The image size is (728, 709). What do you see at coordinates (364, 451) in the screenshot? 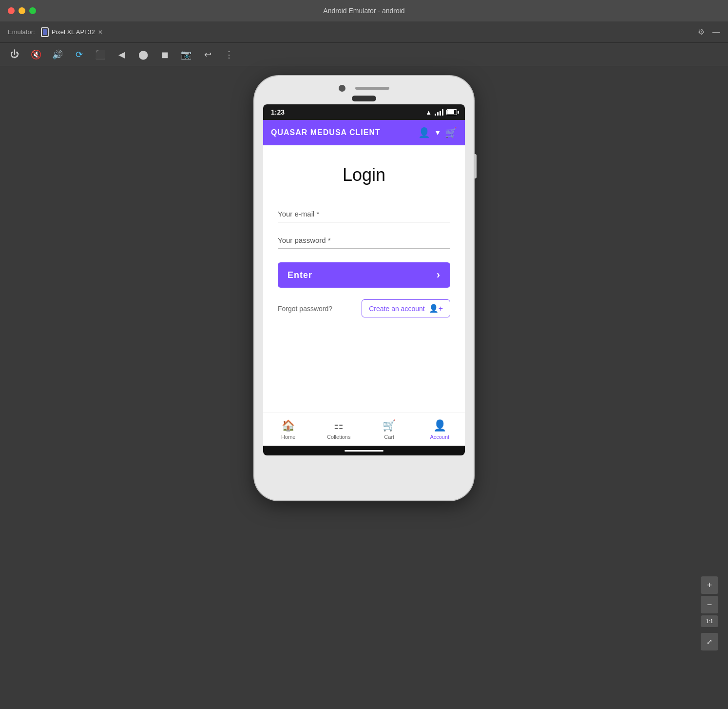
I see `gesture-line` at bounding box center [364, 451].